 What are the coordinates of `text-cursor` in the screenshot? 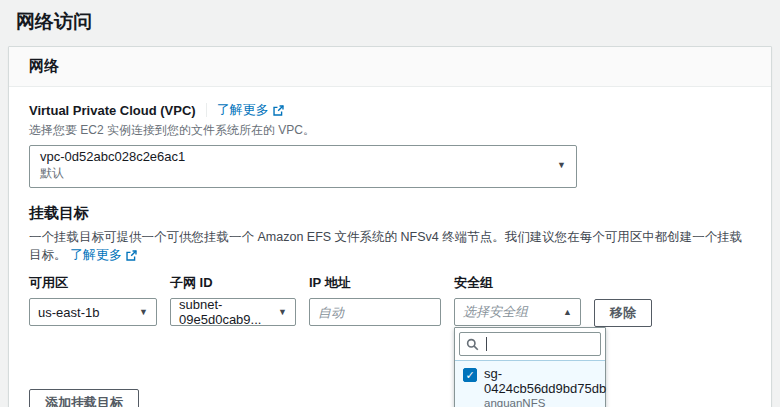 It's located at (486, 344).